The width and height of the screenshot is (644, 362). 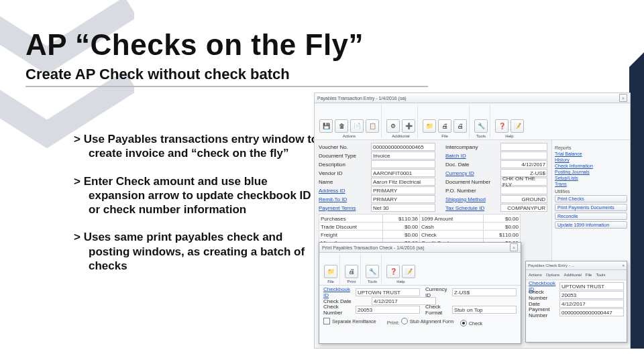 I want to click on delete-icon: 🗑, so click(x=341, y=126).